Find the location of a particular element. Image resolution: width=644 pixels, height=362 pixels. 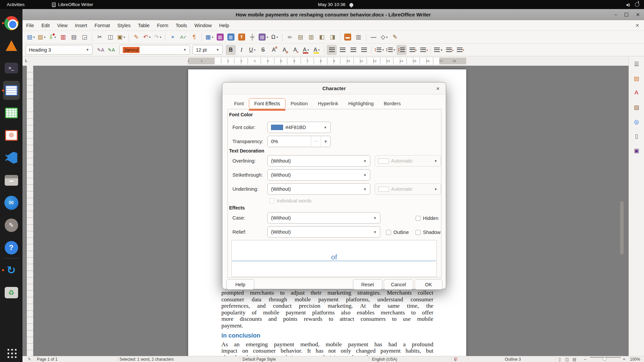

menu-file: File is located at coordinates (30, 25).